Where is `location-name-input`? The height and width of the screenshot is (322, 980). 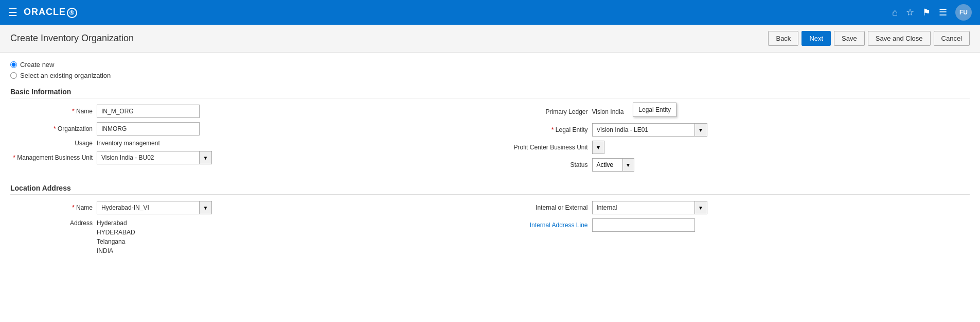
location-name-input is located at coordinates (148, 208).